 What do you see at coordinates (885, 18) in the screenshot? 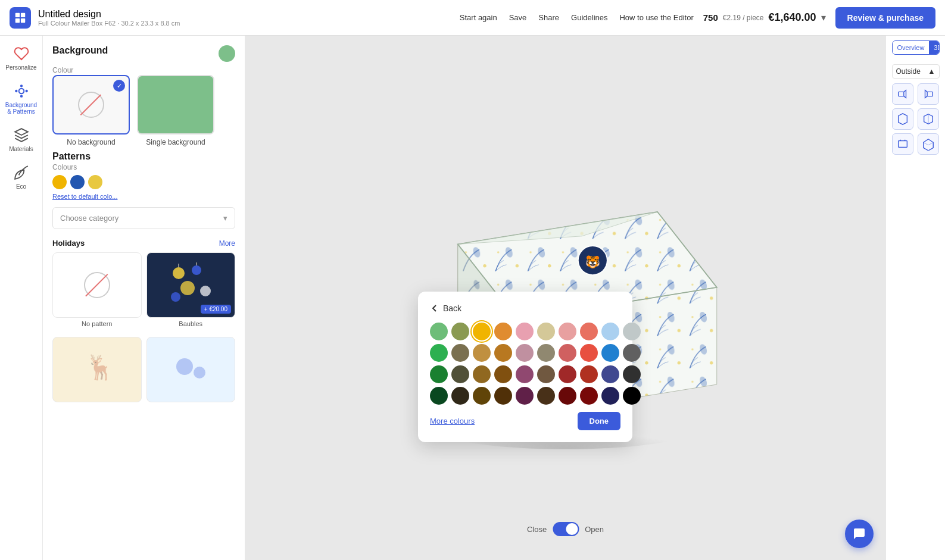
I see `review-purchase-button: Review & purchase` at bounding box center [885, 18].